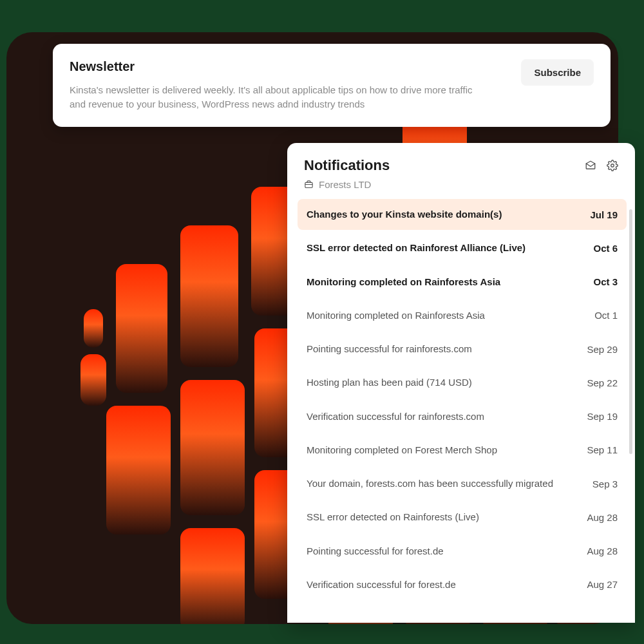 Image resolution: width=644 pixels, height=644 pixels. I want to click on mail-icon, so click(591, 166).